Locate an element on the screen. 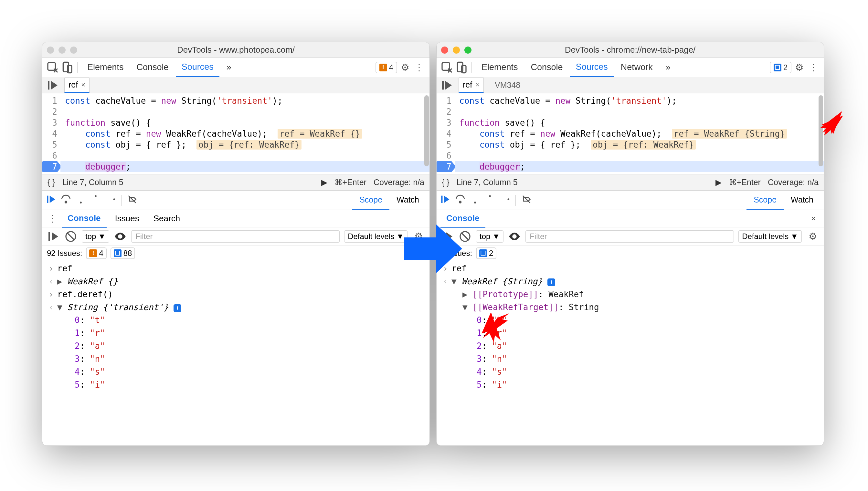  object-property-row: 1: "r" is located at coordinates (236, 333).